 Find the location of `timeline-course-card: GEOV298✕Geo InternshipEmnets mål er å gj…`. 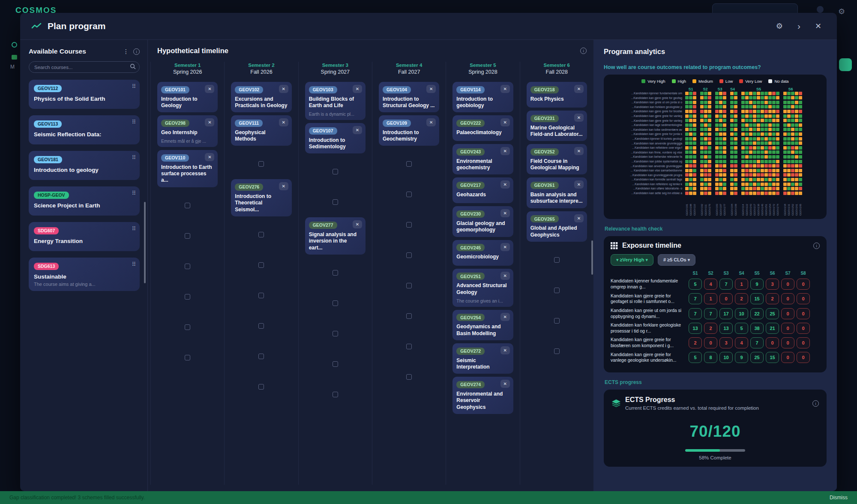

timeline-course-card: GEOV298✕Geo InternshipEmnets mål er å gj… is located at coordinates (188, 131).